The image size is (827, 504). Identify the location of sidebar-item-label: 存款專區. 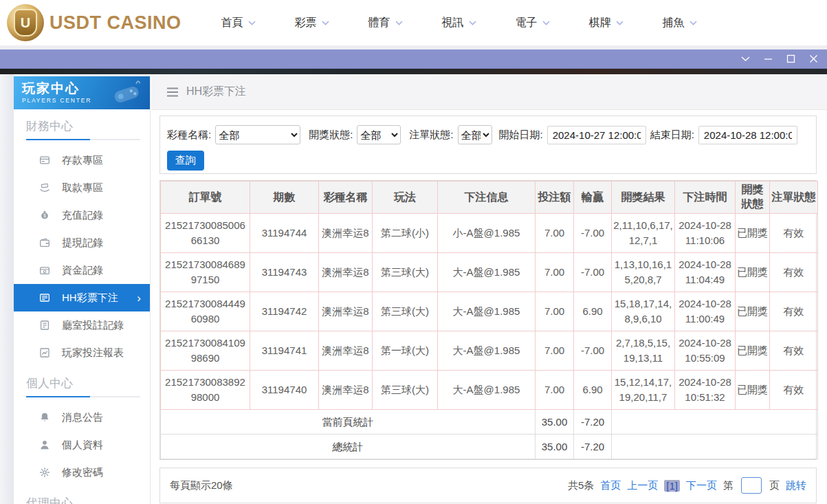
(82, 161).